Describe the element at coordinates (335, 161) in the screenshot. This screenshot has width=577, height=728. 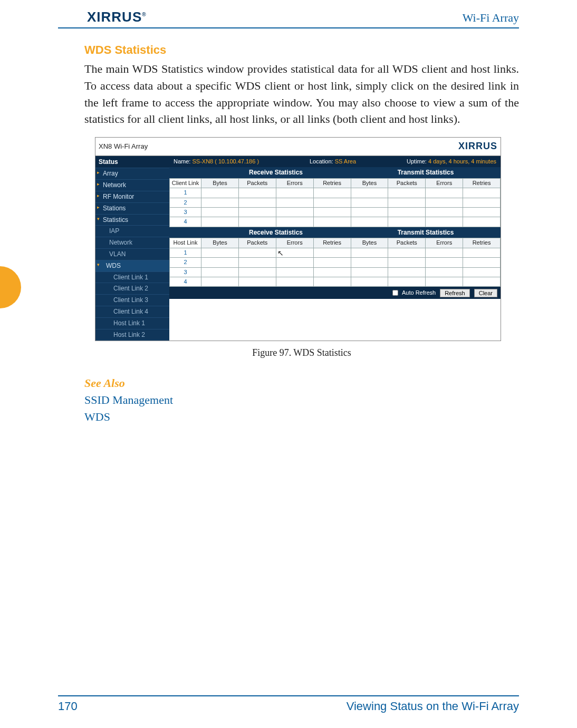
I see `info-bar: Name: SS-XN8 ( 10.100.47.186 ) Location:…` at that location.